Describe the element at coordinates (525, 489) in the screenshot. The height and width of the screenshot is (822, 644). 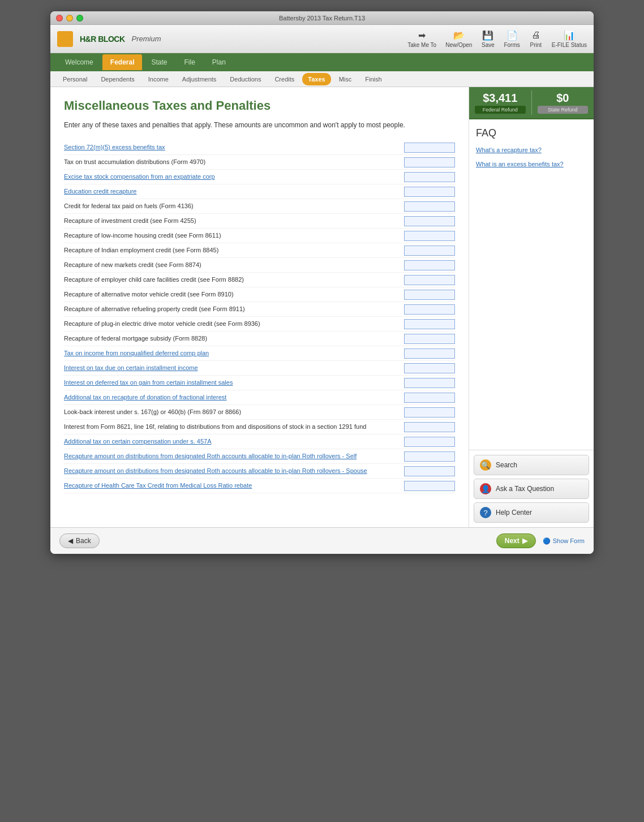
I see `ask-label: Ask a Tax Question` at that location.